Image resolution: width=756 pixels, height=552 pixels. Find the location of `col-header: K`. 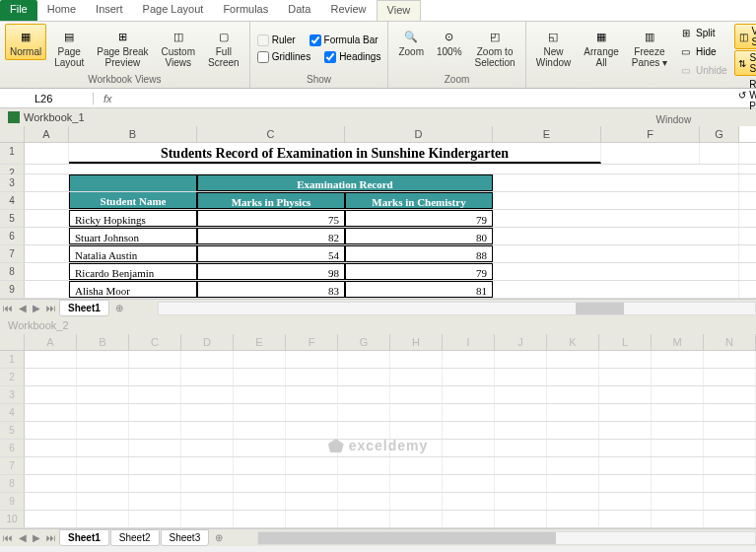

col-header: K is located at coordinates (574, 342).